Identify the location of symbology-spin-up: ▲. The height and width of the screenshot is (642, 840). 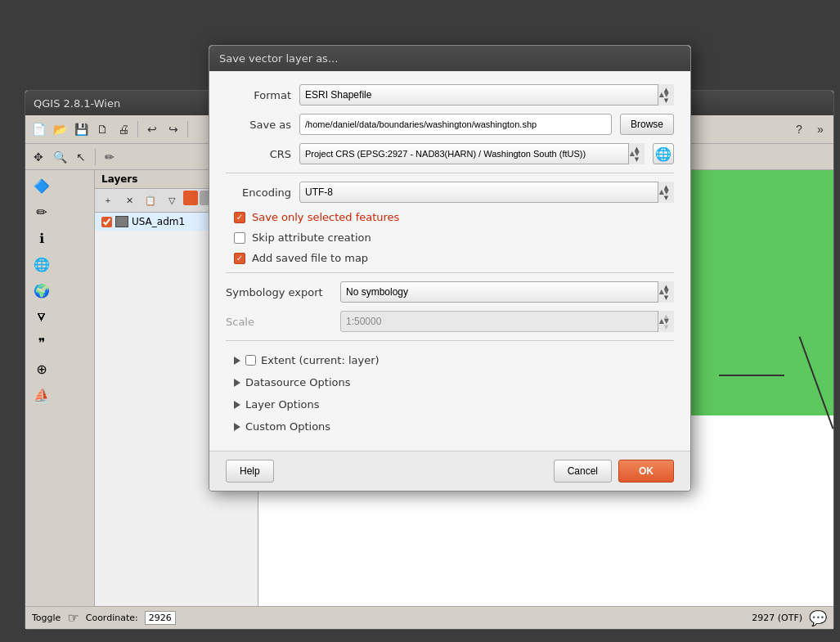
(666, 286).